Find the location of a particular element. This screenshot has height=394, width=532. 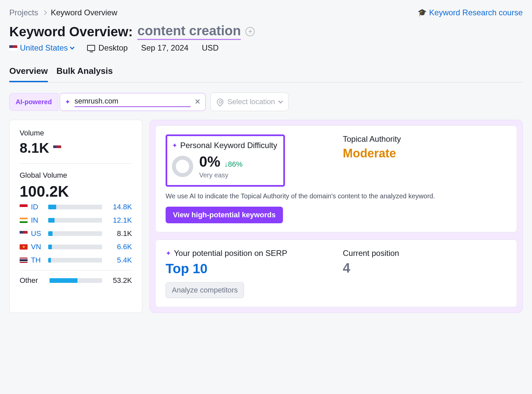

volume-label: Volume is located at coordinates (76, 133).